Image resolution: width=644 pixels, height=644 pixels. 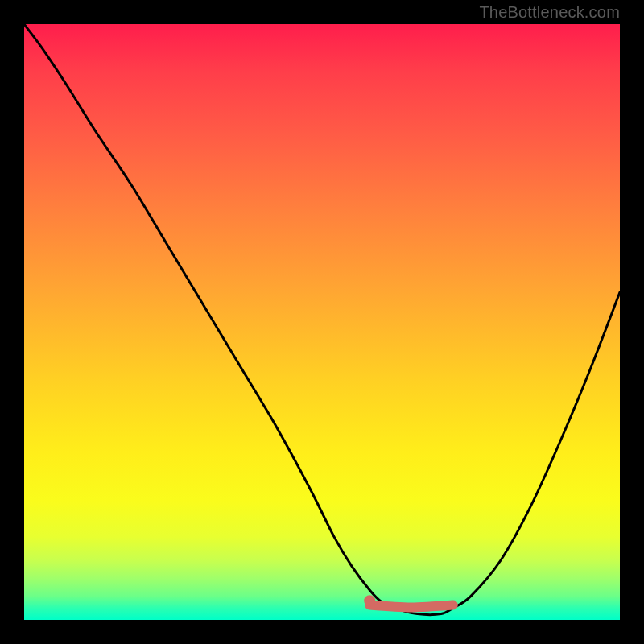 I want to click on optimal-range-marker, so click(x=411, y=607).